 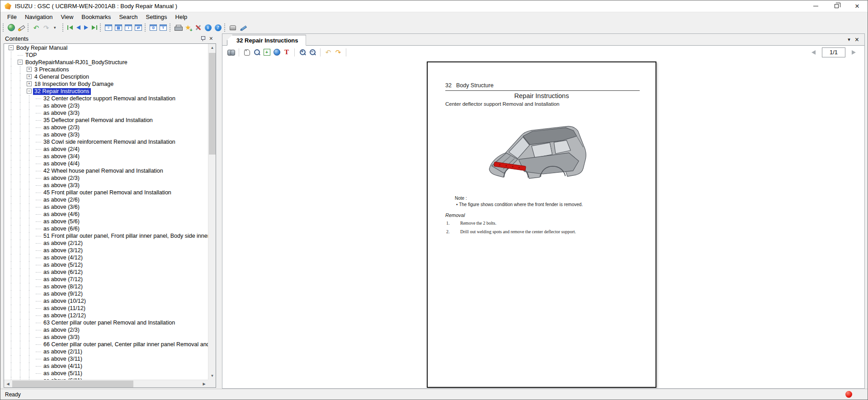 What do you see at coordinates (63, 279) in the screenshot?
I see `tree-item-label: as above (7/12)` at bounding box center [63, 279].